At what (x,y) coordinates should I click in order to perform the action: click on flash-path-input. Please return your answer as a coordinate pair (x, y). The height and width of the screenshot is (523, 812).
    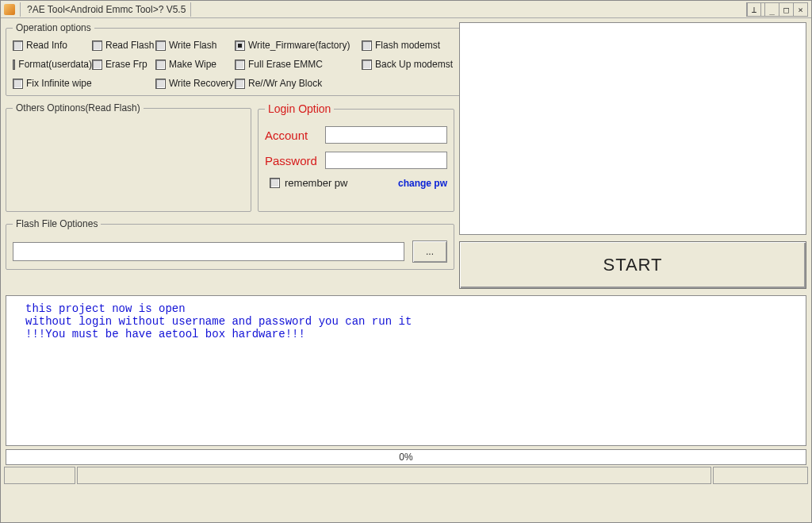
    Looking at the image, I should click on (209, 252).